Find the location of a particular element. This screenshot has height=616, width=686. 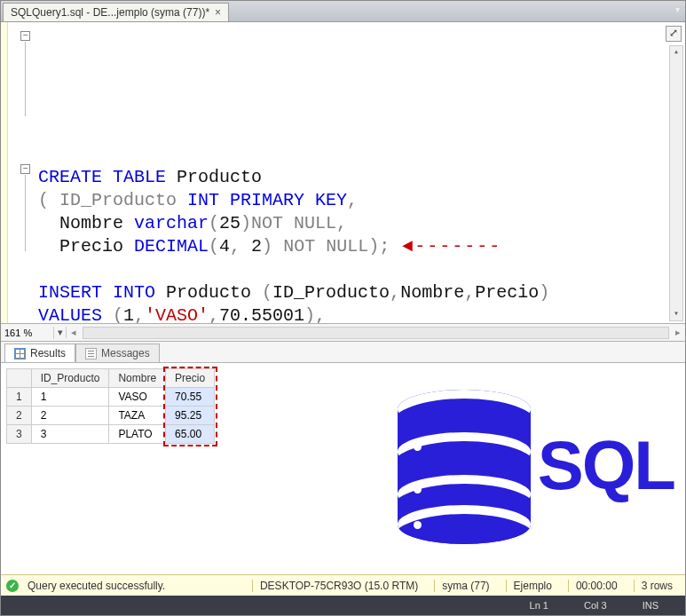

scroll-right-icon: ▸ is located at coordinates (678, 332).